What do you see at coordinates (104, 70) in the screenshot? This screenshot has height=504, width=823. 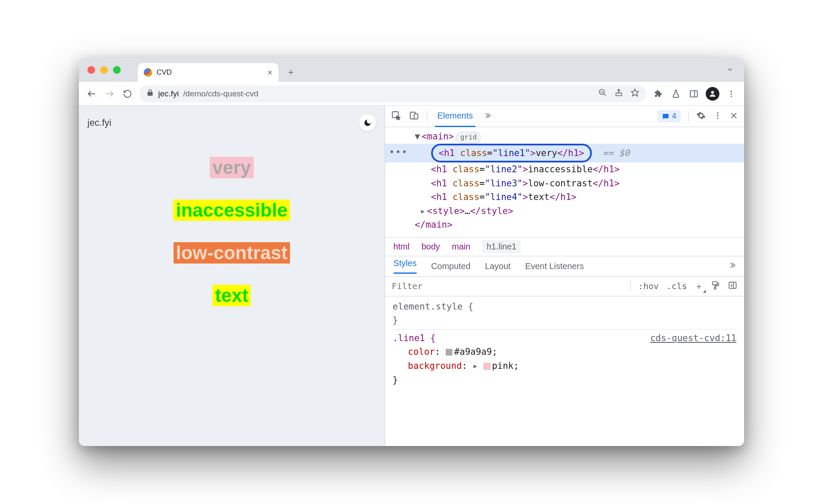 I see `window-controls` at bounding box center [104, 70].